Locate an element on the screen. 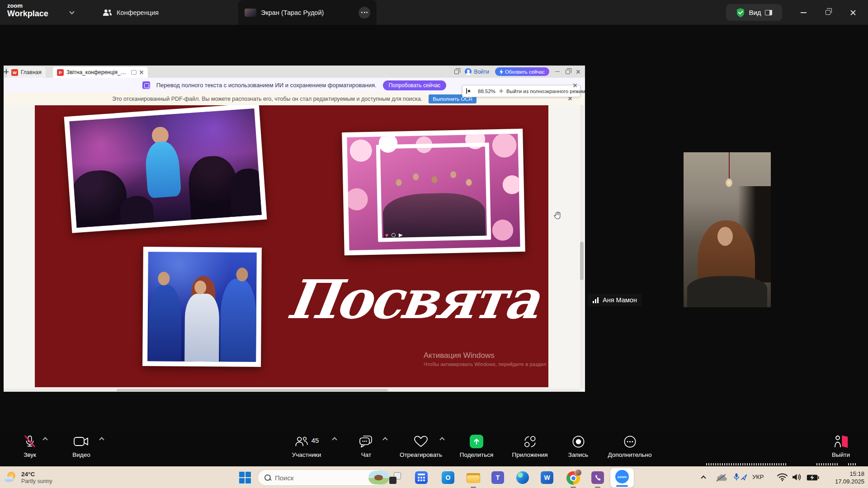 The width and height of the screenshot is (868, 488). participants-button: 45 Участники is located at coordinates (307, 446).